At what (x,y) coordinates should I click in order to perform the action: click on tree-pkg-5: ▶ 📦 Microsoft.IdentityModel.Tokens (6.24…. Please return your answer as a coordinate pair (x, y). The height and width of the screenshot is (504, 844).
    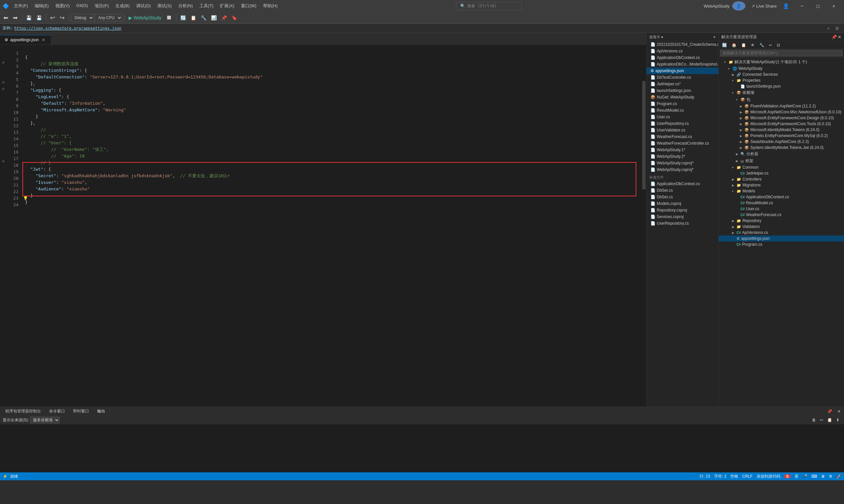
    Looking at the image, I should click on (781, 130).